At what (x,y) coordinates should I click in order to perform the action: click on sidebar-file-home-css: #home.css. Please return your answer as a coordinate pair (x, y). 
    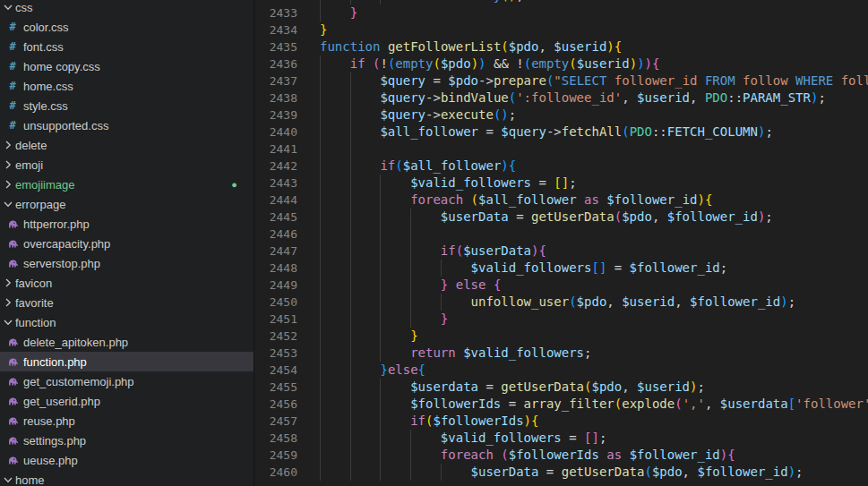
    Looking at the image, I should click on (127, 86).